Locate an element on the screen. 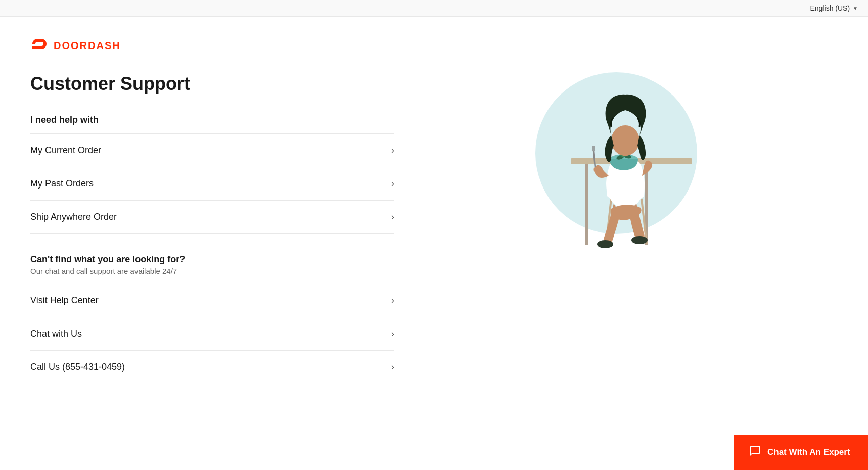 This screenshot has width=868, height=470. logo-text: DOORDASH is located at coordinates (87, 45).